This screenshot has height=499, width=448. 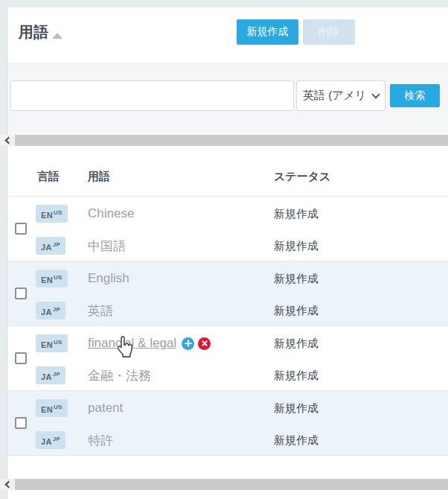 I want to click on delete-term-icon, so click(x=204, y=344).